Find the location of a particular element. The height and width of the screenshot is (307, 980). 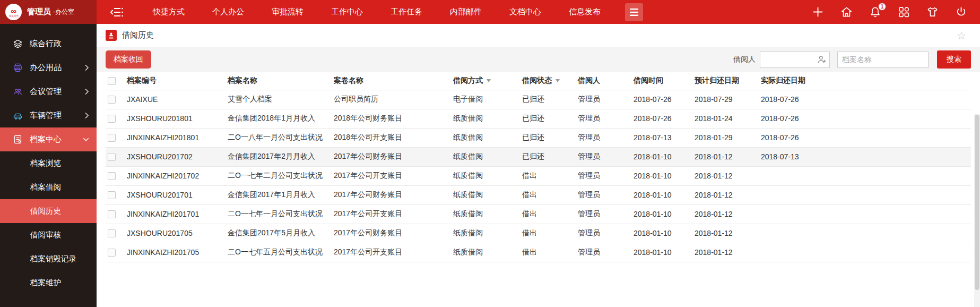

table-row: JXSHOURU201801 金信集团2018年1月月收入 2018年公司财务账… is located at coordinates (538, 118).